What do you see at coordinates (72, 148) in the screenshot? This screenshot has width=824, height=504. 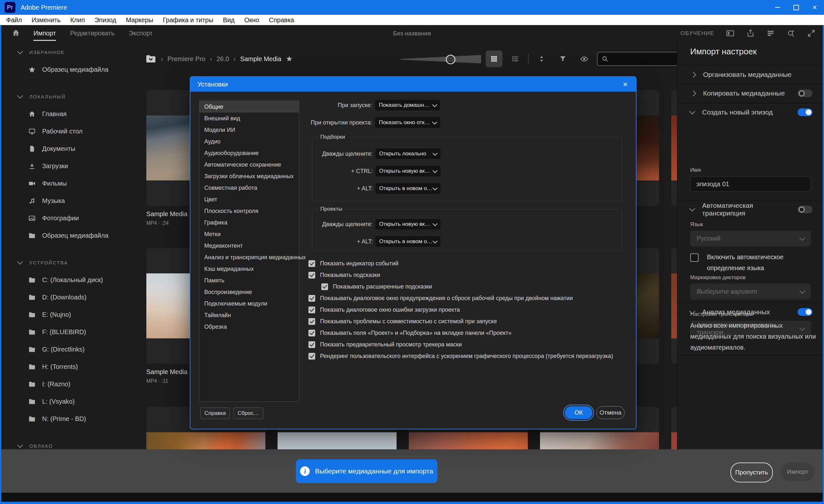 I see `sidebar-item-documents: Документы` at bounding box center [72, 148].